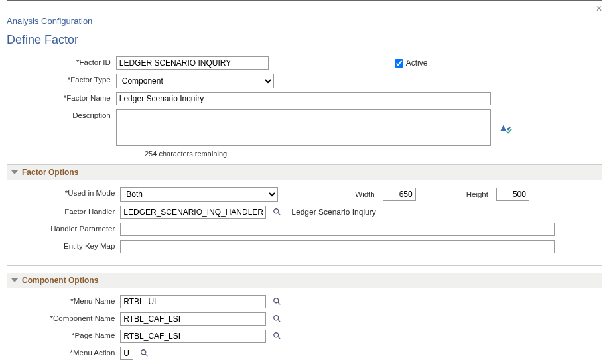  Describe the element at coordinates (337, 247) in the screenshot. I see `entity-key-map-input` at that location.